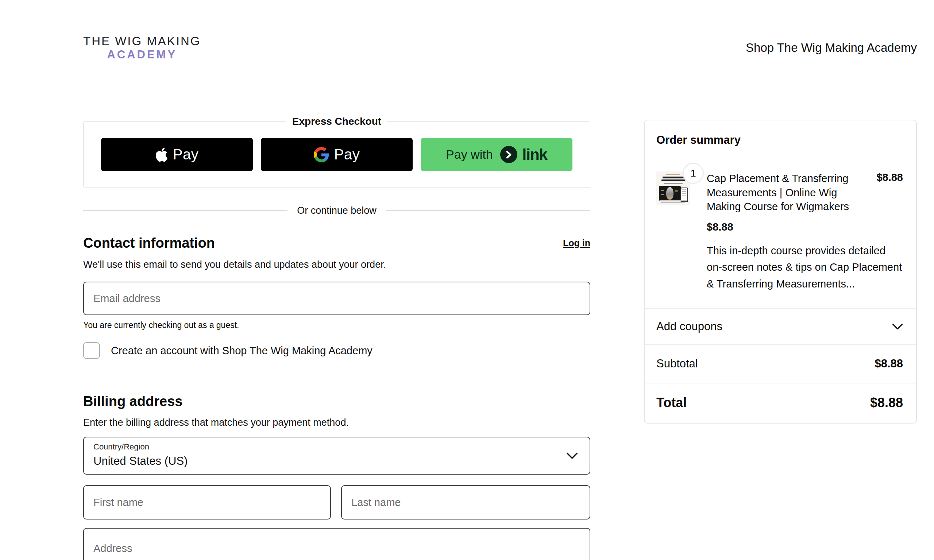 The height and width of the screenshot is (560, 934). I want to click on create-account-label: Create an account with Shop The Wig Maki…, so click(242, 351).